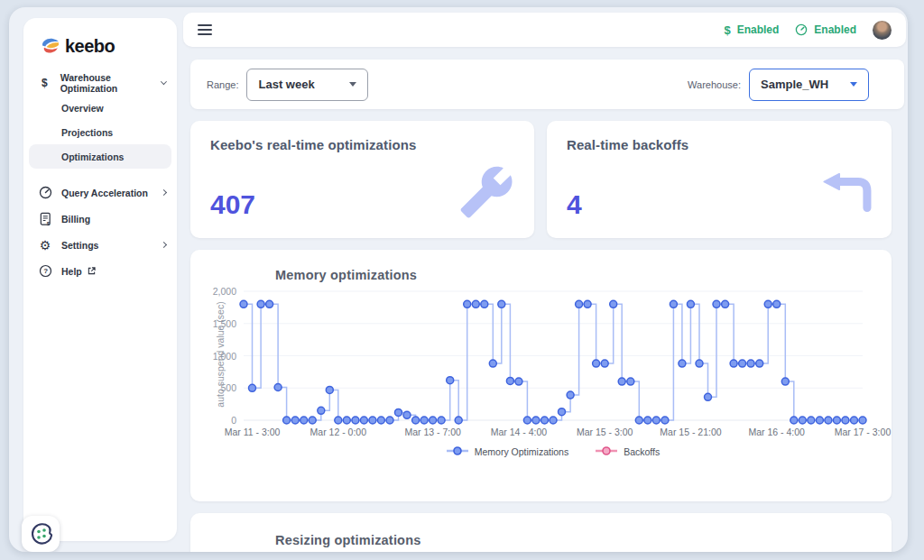 The image size is (924, 560). I want to click on x-tick-label: Mar 17 - 3:00, so click(863, 432).